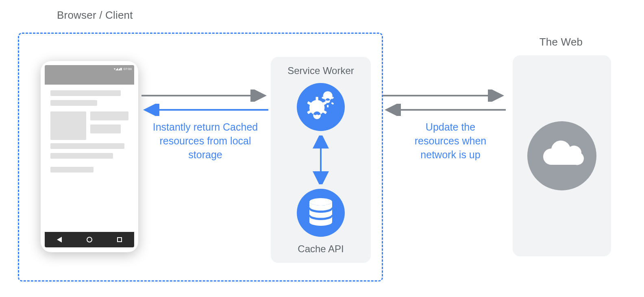 The height and width of the screenshot is (297, 644). I want to click on phone-device: ▾◢◢▮ 07:00, so click(89, 157).